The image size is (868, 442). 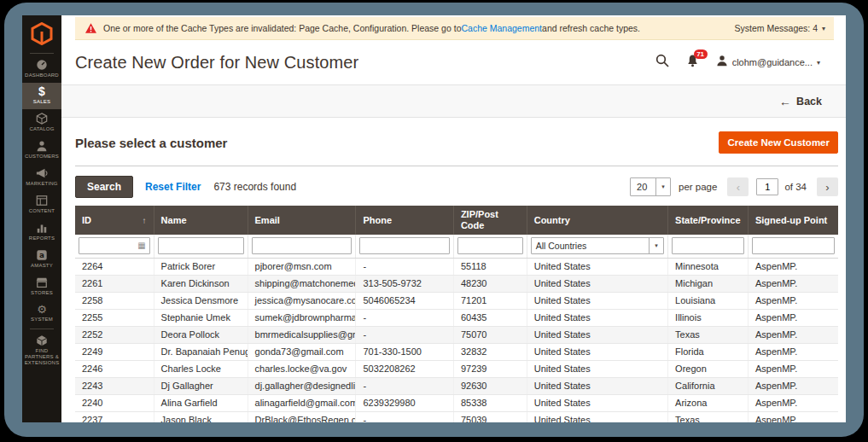 I want to click on table-row: 2258 Jessica Densmore jessica@mysanocare…, so click(x=457, y=301).